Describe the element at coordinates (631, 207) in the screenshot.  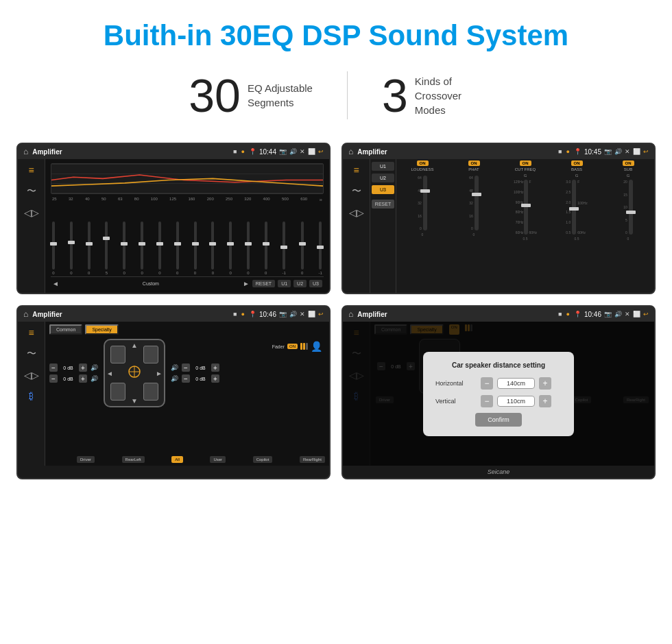
I see `sub-slider` at that location.